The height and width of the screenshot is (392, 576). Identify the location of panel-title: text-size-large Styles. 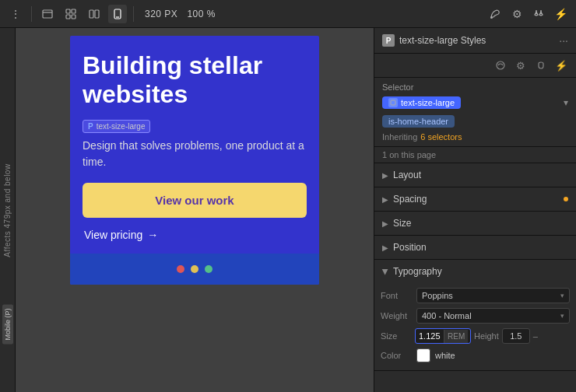
(476, 40).